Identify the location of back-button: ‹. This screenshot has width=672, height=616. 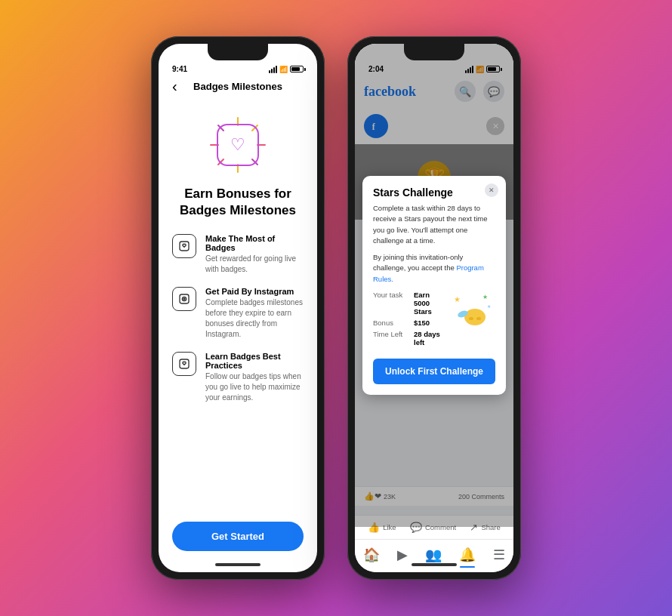
(175, 86).